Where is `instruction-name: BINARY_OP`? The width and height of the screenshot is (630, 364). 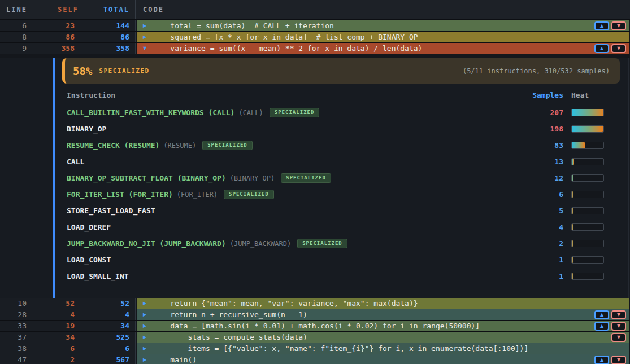
instruction-name: BINARY_OP is located at coordinates (86, 129).